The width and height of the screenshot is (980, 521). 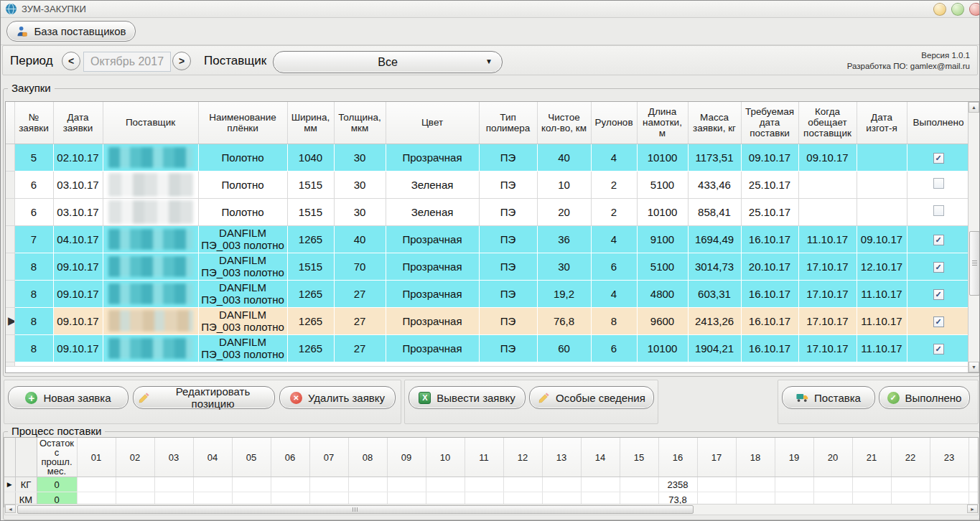 What do you see at coordinates (564, 348) in the screenshot?
I see `cell-net_km: 60` at bounding box center [564, 348].